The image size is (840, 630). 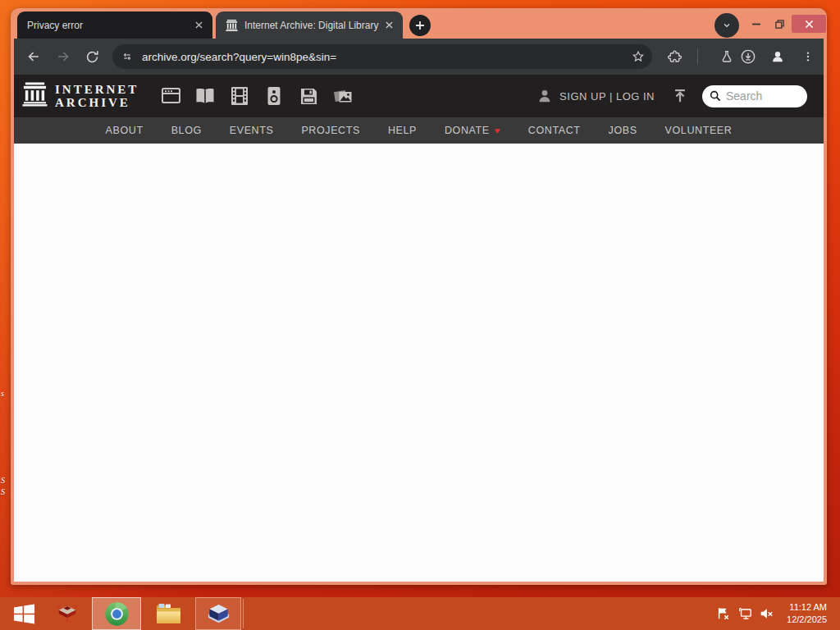 What do you see at coordinates (699, 130) in the screenshot?
I see `nav-item-volunteer: VOLUNTEER` at bounding box center [699, 130].